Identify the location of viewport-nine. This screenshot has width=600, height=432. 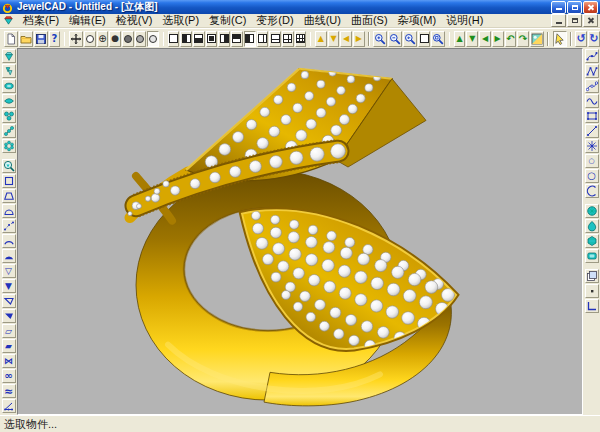
(301, 39).